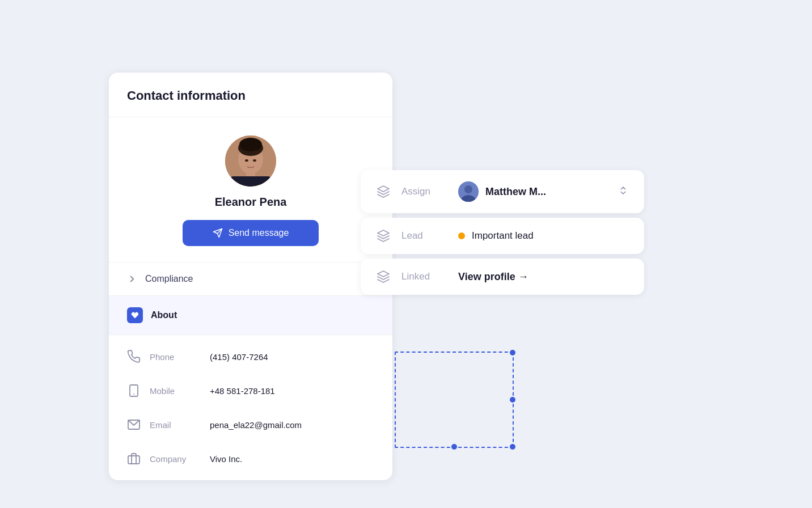  Describe the element at coordinates (226, 459) in the screenshot. I see `company-value: Vivo Inc.` at that location.